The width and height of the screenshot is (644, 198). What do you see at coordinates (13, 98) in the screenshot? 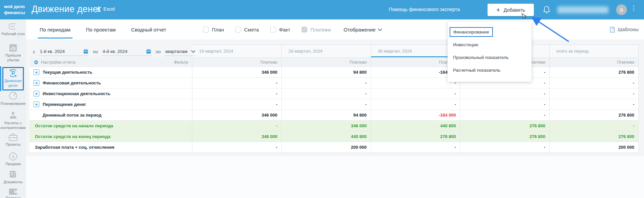
I see `sidebar-item-4: Планирование` at bounding box center [13, 98].